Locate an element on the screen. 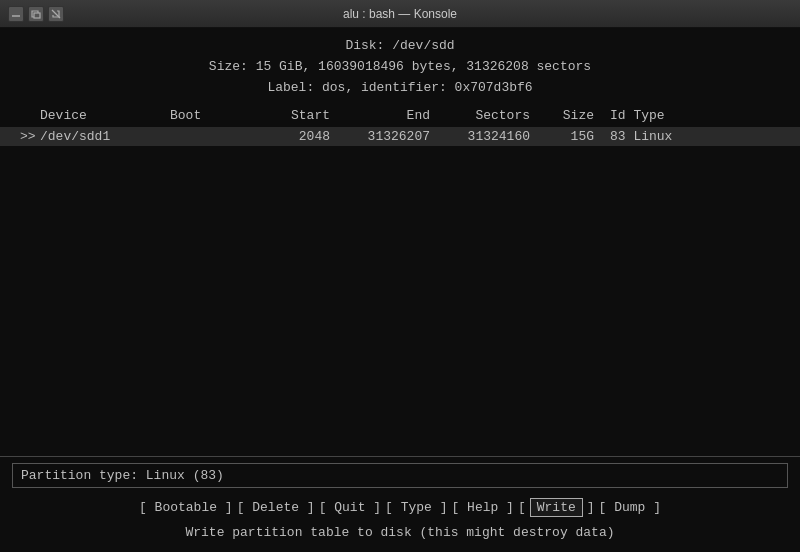 Image resolution: width=800 pixels, height=552 pixels. col-header-size: Size is located at coordinates (580, 116).